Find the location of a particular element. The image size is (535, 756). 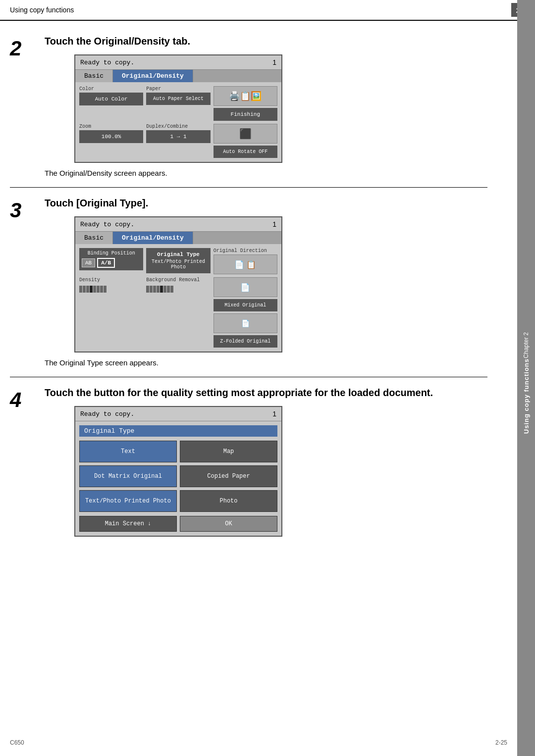

screen-2-counter: 1 is located at coordinates (274, 224).